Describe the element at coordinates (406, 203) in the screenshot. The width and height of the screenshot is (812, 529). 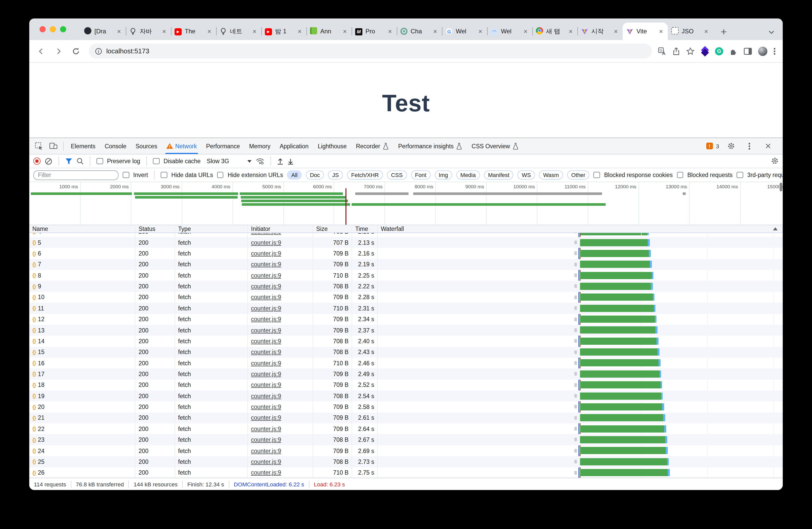
I see `network-overview-timeline: 1000 ms2000 ms3000 ms4000 ms5000 ms6000 …` at that location.